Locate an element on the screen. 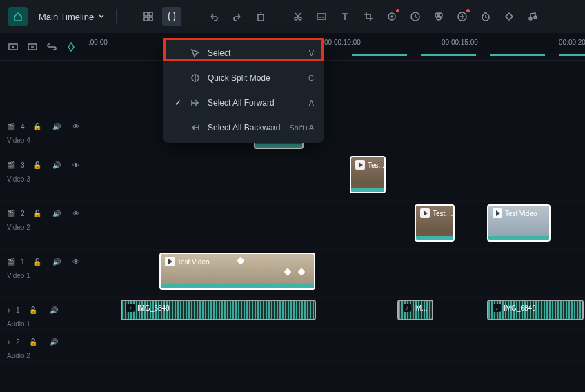  ruler-tick: 00:00:20:00 is located at coordinates (572, 43).